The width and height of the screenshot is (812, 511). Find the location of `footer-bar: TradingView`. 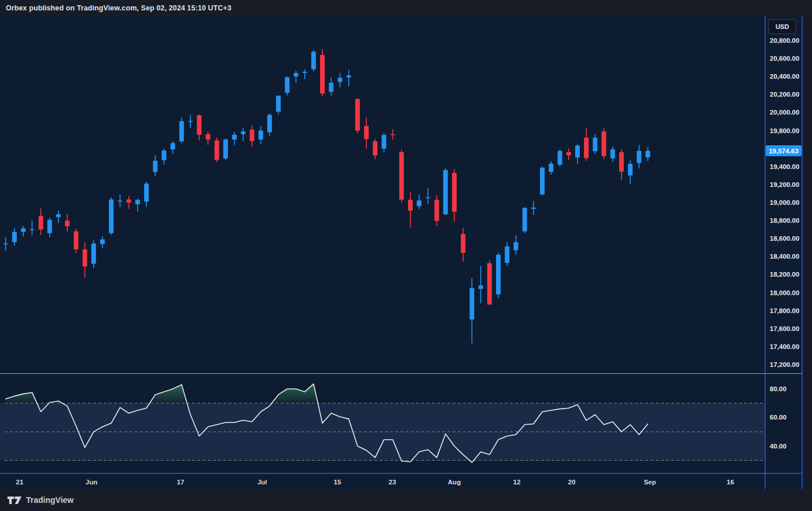

footer-bar: TradingView is located at coordinates (406, 500).